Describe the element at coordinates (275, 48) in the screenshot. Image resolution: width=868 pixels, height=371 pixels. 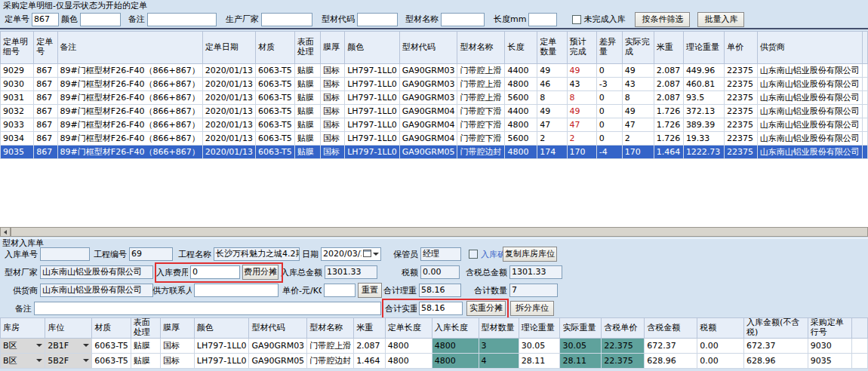
I see `order-column-header: 材质` at that location.